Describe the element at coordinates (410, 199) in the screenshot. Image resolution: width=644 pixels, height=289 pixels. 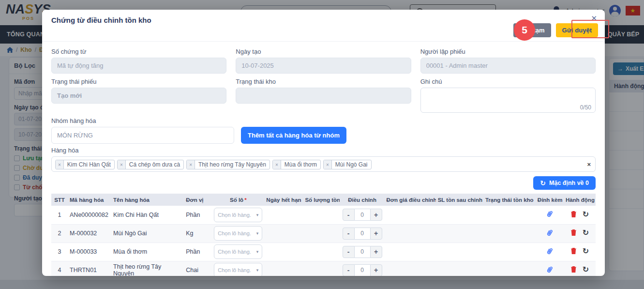
I see `header-adjust-price: Đơn giá điều chỉnh` at that location.